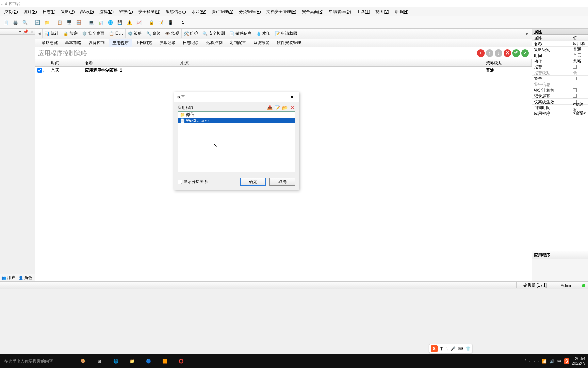 This screenshot has width=588, height=368. What do you see at coordinates (99, 361) in the screenshot?
I see `taskview-icon: ⊞` at bounding box center [99, 361].